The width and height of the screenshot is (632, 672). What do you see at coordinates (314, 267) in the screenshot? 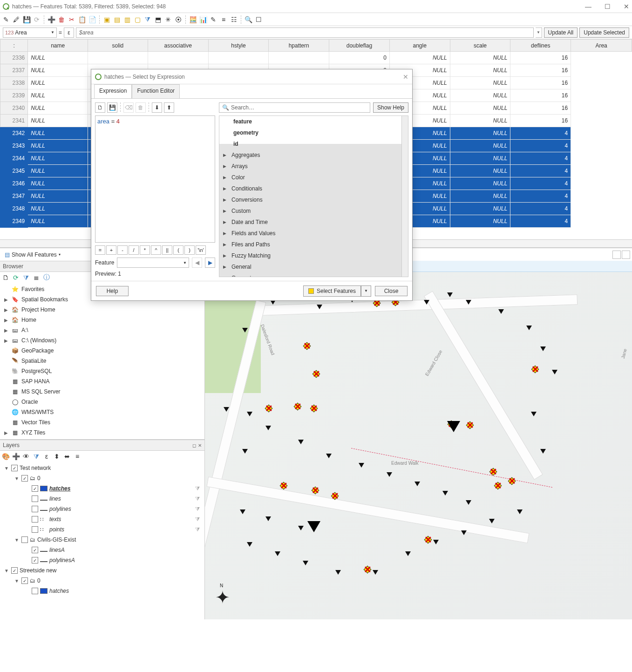
I see `function-group: ▶General` at bounding box center [314, 267].